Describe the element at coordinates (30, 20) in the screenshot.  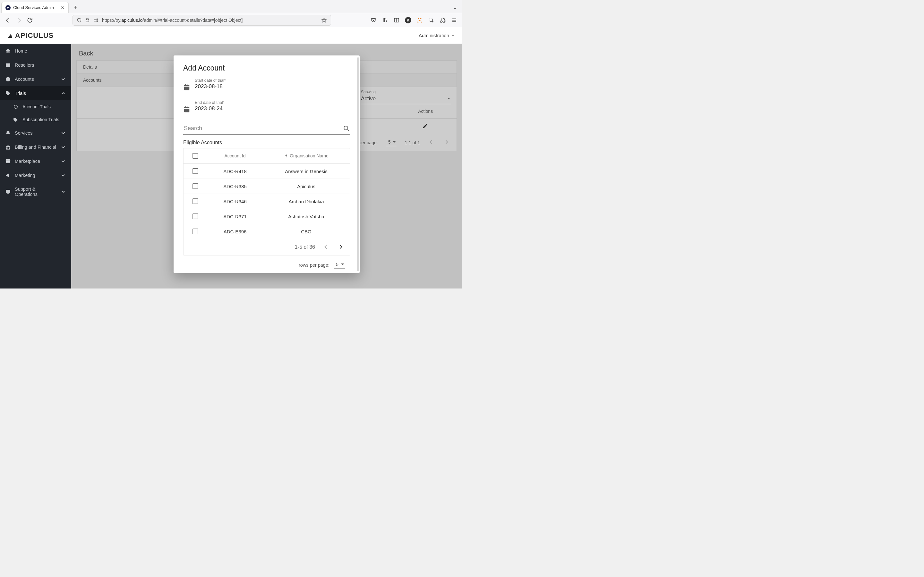
I see `reload-icon` at that location.